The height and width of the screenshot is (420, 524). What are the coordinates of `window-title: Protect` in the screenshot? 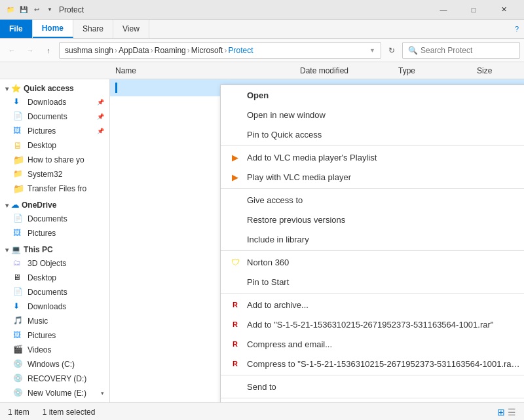 It's located at (71, 10).